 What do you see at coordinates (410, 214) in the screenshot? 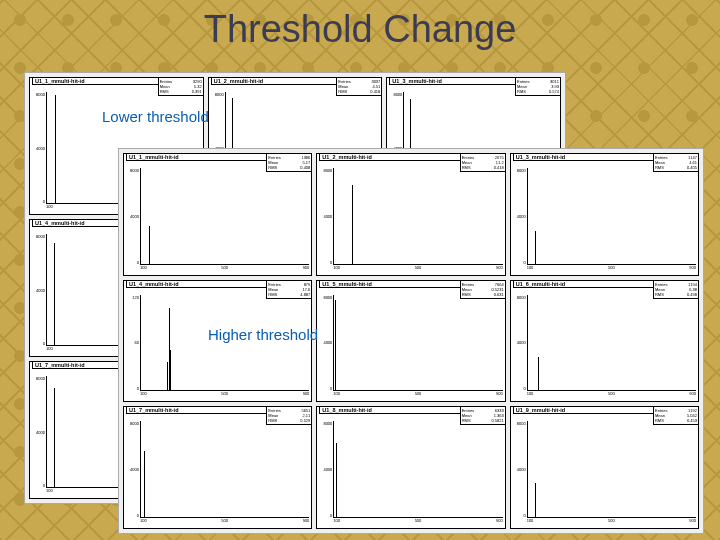
I see `hist-panel: U1_2_mmulti-hit-id Entries2675 Mean11.2 …` at bounding box center [410, 214].